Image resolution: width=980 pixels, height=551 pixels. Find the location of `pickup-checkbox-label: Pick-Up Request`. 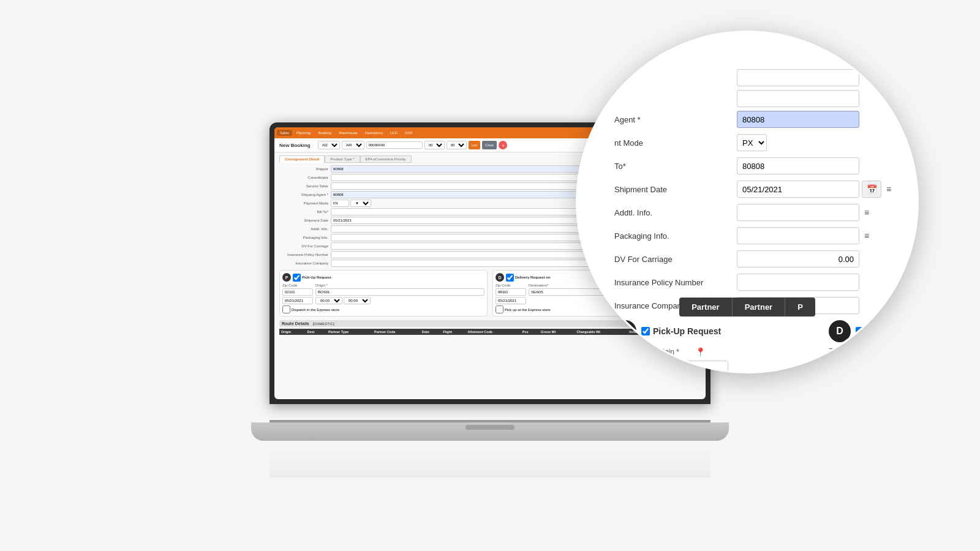

pickup-checkbox-label: Pick-Up Request is located at coordinates (312, 278).